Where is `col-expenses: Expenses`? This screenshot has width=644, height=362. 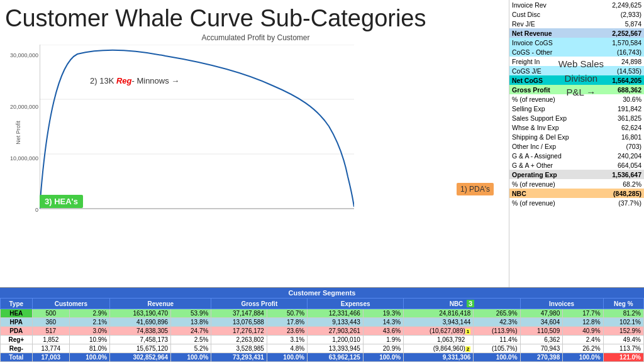
col-expenses: Expenses is located at coordinates (356, 304).